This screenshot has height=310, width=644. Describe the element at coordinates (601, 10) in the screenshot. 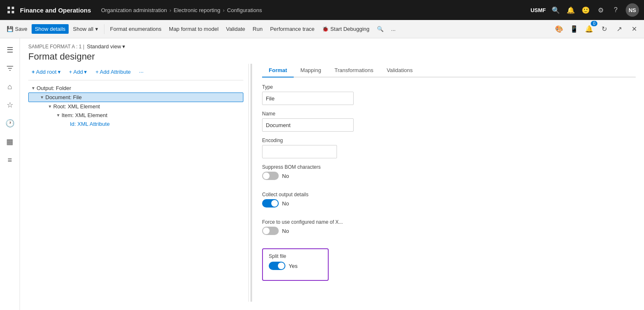

I see `settings-icon: ⚙` at that location.